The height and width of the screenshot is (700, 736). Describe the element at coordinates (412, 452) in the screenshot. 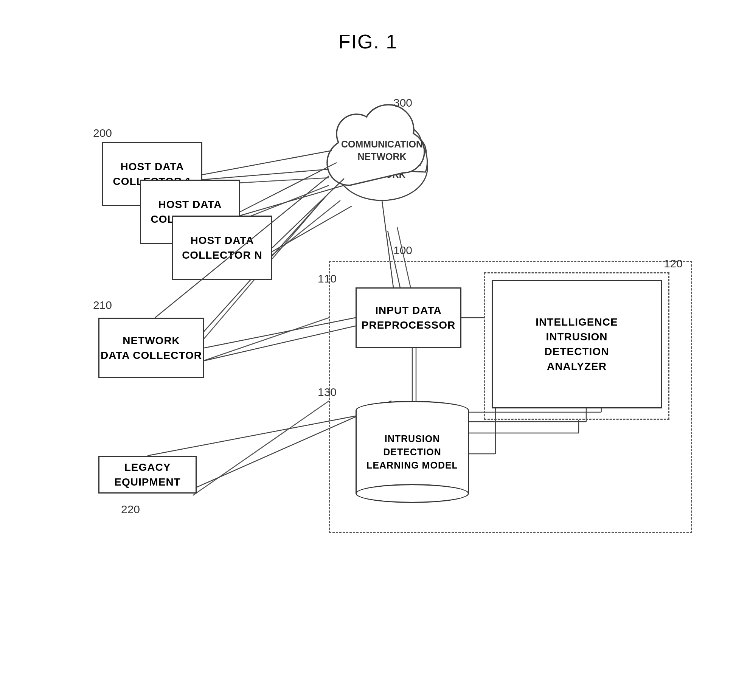

I see `intrusion-detection-cylinder: INTRUSION DETECTION LEARNING MODEL` at that location.